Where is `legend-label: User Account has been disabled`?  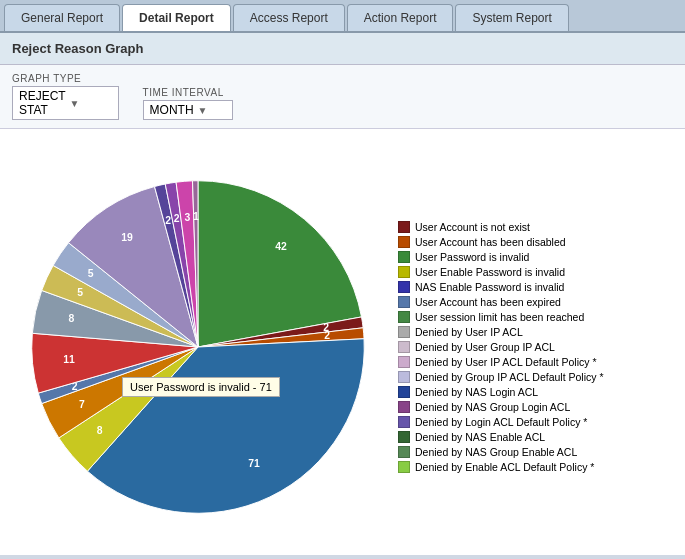
legend-label: User Account has been disabled is located at coordinates (490, 242).